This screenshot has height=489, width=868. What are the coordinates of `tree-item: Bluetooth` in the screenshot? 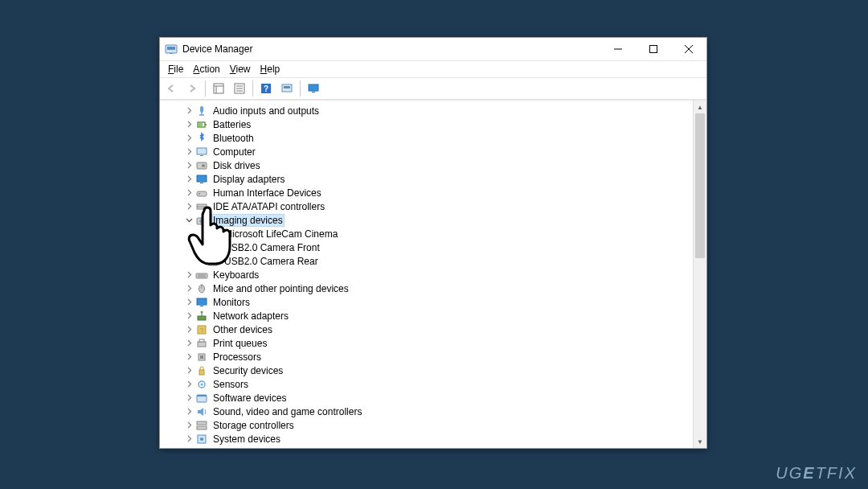 It's located at (434, 138).